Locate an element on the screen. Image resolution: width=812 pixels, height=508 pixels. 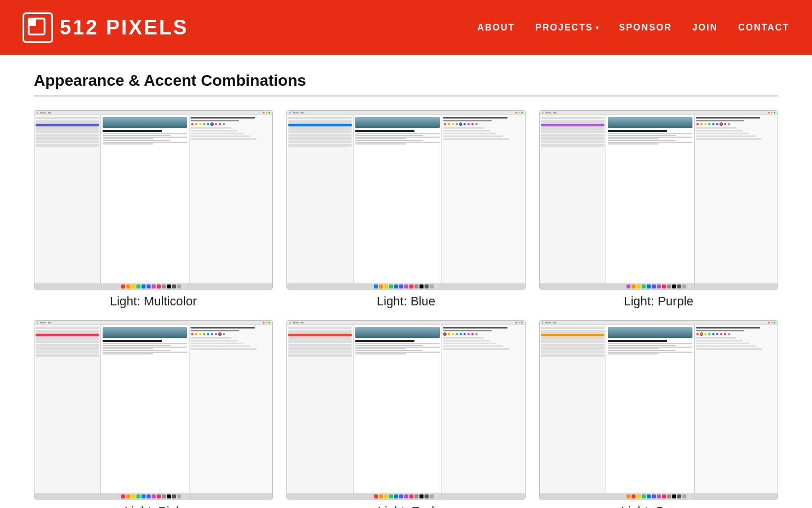
projects-dropdown-arrow: ▾ is located at coordinates (597, 28).